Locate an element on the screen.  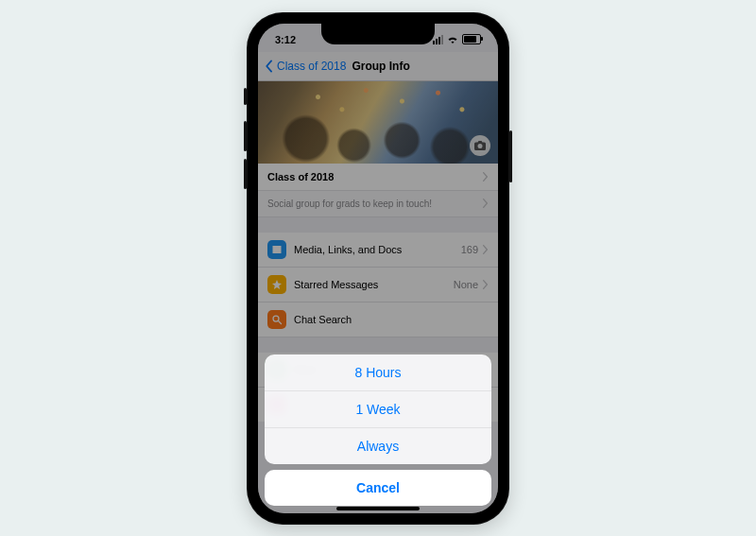
mute-option-label: 8 Hours is located at coordinates (378, 372).